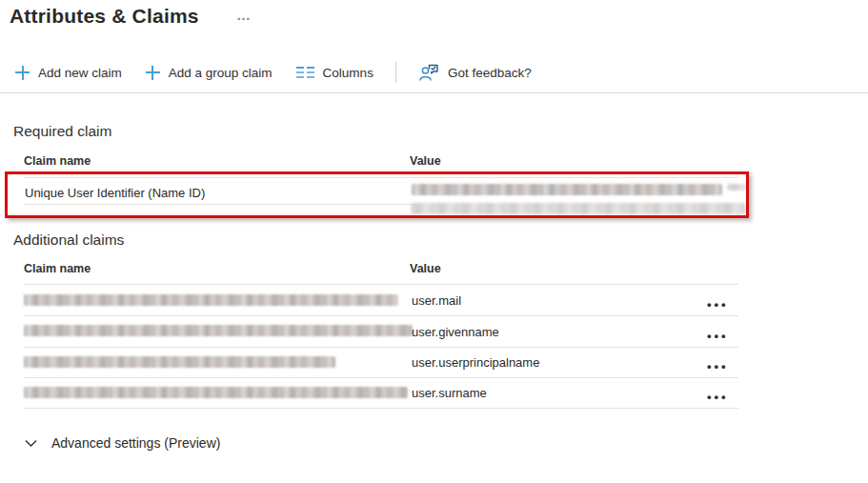 The image size is (868, 483). What do you see at coordinates (429, 72) in the screenshot?
I see `feedback-icon` at bounding box center [429, 72].